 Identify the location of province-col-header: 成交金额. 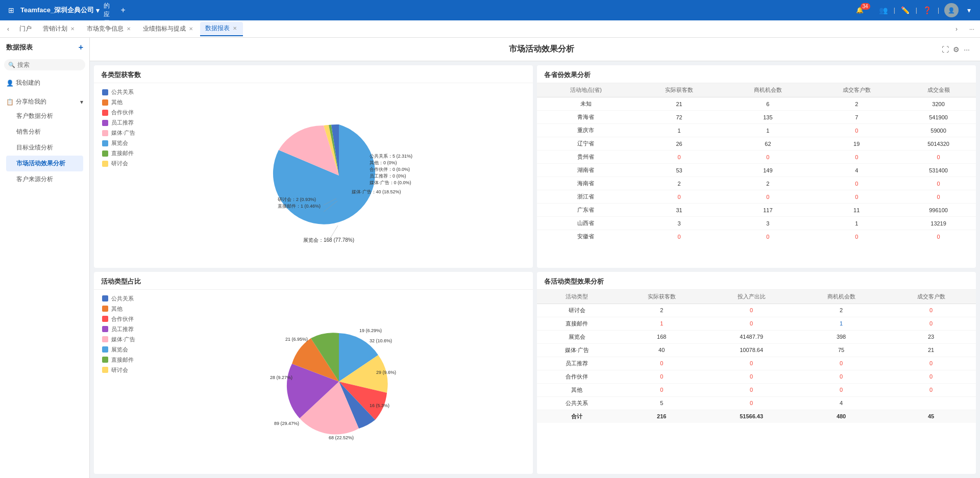
(938, 90).